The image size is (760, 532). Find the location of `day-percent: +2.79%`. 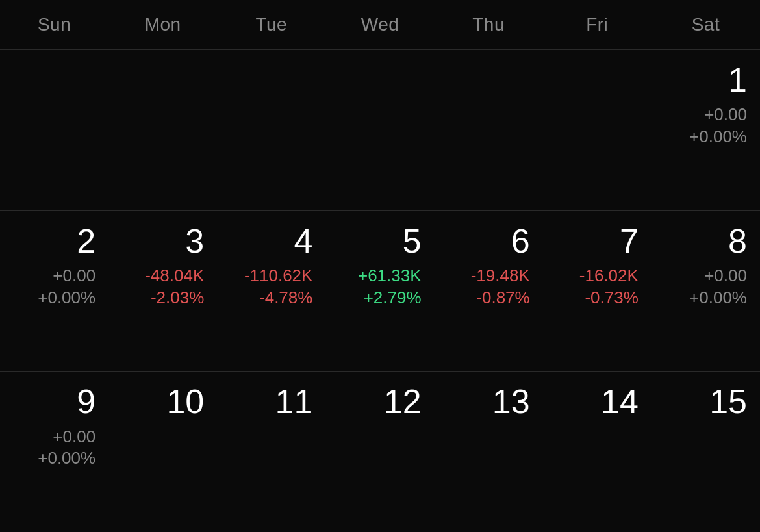

day-percent: +2.79% is located at coordinates (392, 298).